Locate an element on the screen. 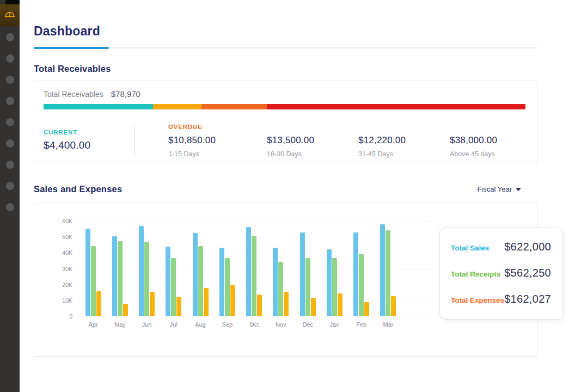 The height and width of the screenshot is (392, 575). title-underline is located at coordinates (285, 48).